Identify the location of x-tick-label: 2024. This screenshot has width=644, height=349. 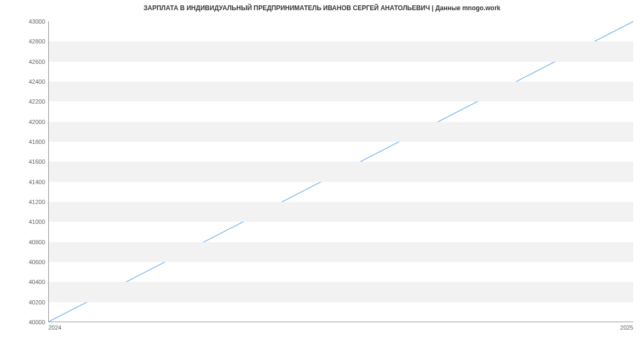
(55, 328).